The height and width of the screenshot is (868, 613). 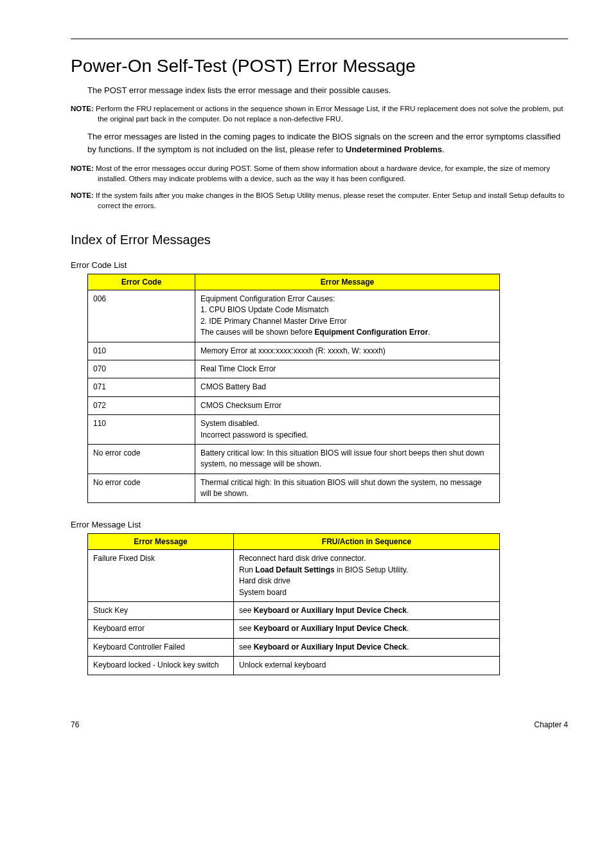 I want to click on section-subhead: Index of Error Messages, so click(x=319, y=240).